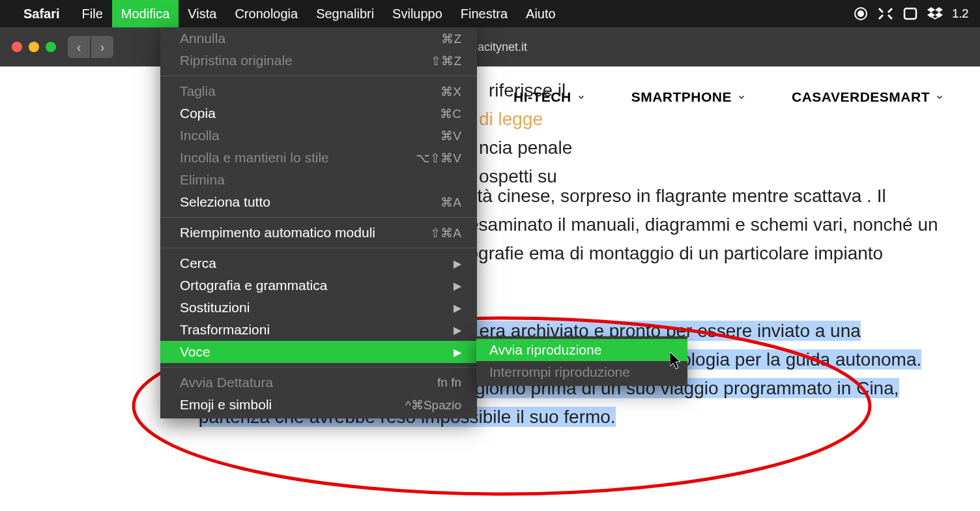 The height and width of the screenshot is (511, 980). What do you see at coordinates (227, 383) in the screenshot?
I see `menu-item-label: Avvia Dettatura` at bounding box center [227, 383].